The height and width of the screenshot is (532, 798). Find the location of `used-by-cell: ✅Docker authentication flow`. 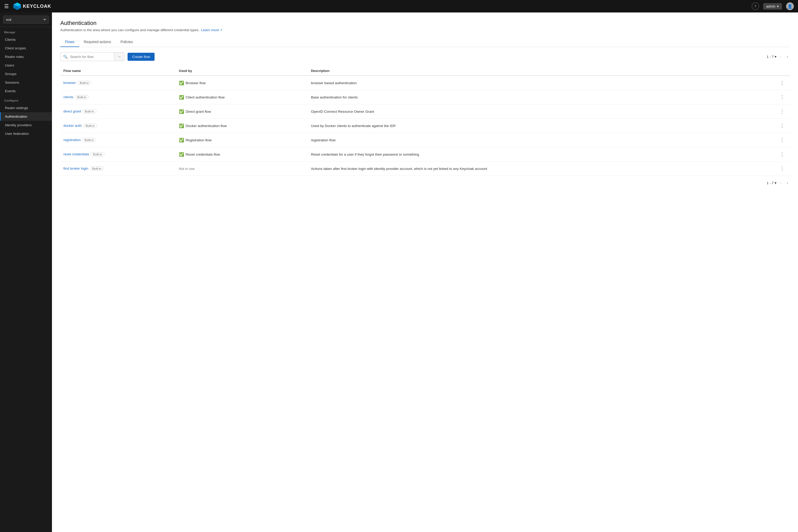

used-by-cell: ✅Docker authentication flow is located at coordinates (242, 126).